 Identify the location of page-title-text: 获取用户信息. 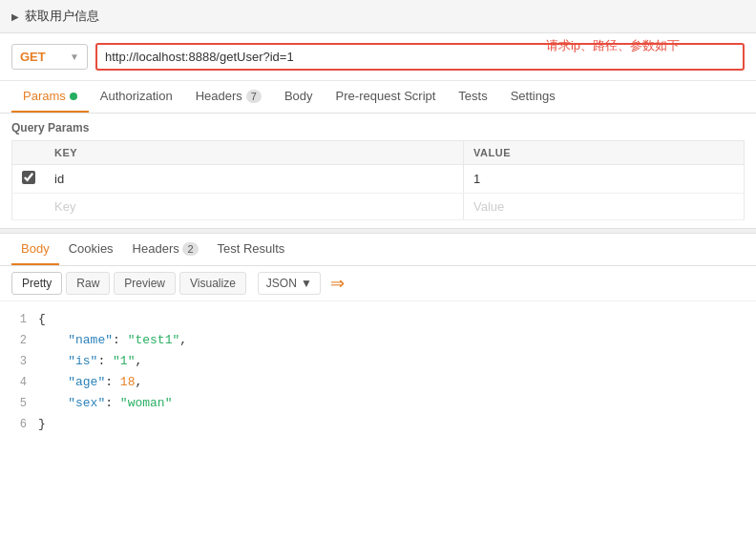
(62, 16).